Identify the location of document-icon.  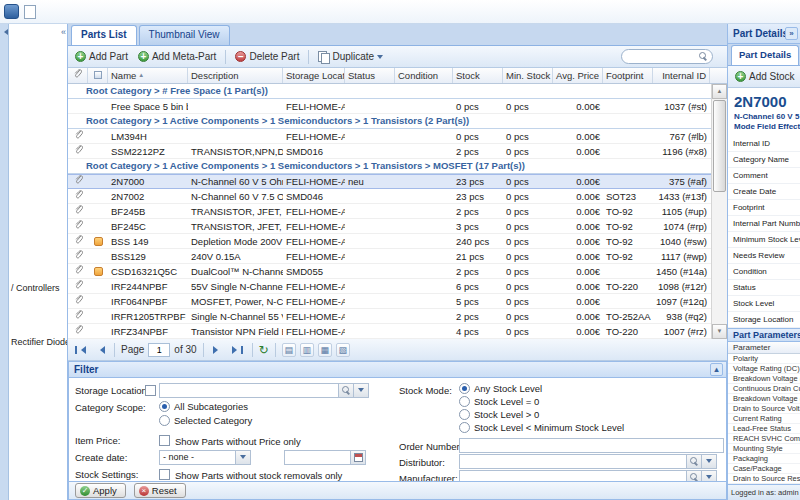
(30, 12).